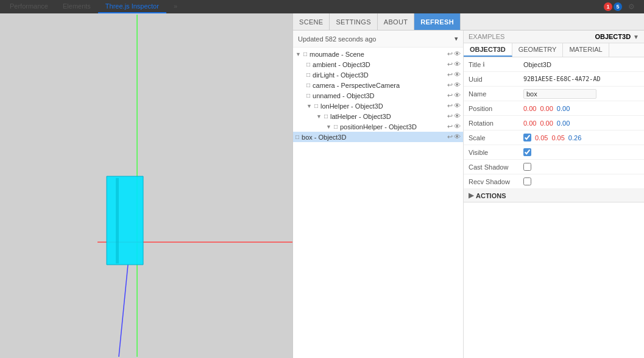 Image resolution: width=644 pixels, height=358 pixels. I want to click on tree-item-name: lonHelper - Object3D, so click(383, 106).